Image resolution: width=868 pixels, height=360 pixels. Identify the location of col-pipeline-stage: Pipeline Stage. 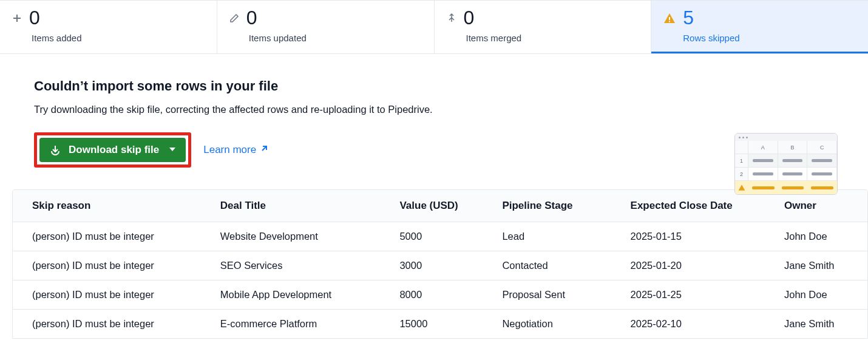
(546, 206).